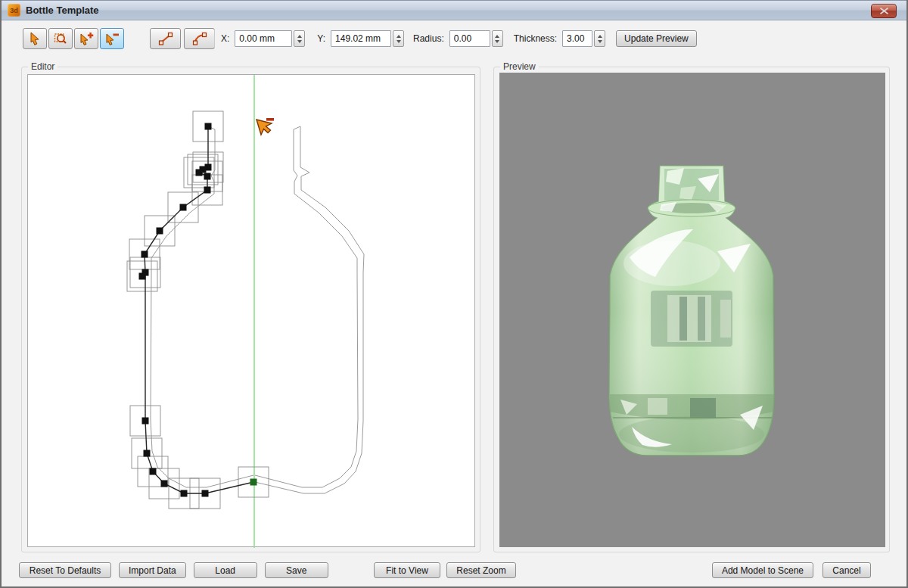 The width and height of the screenshot is (908, 588). I want to click on zoom-region-icon, so click(61, 39).